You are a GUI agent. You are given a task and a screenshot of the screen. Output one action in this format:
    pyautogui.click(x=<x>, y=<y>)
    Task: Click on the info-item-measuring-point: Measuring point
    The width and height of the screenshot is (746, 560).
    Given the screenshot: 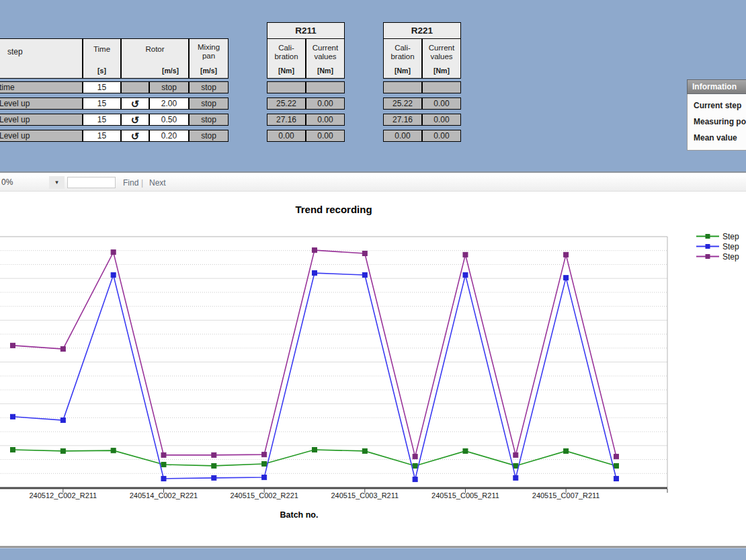 What is the action you would take?
    pyautogui.click(x=720, y=122)
    